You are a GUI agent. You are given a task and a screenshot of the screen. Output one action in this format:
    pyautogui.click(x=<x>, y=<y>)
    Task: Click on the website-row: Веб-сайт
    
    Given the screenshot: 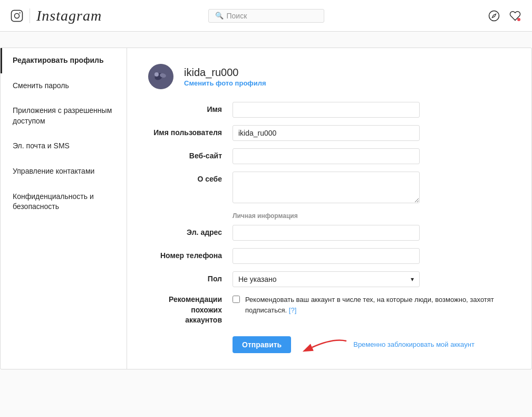 What is the action you would take?
    pyautogui.click(x=329, y=156)
    